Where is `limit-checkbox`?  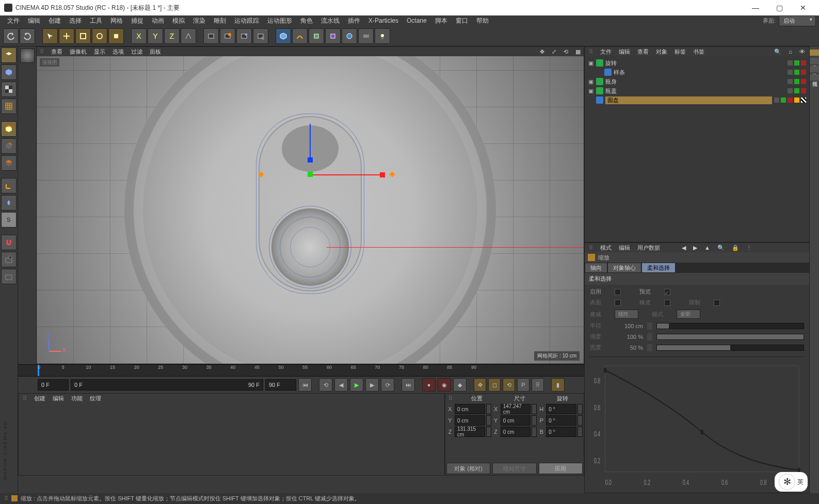
limit-checkbox is located at coordinates (717, 303).